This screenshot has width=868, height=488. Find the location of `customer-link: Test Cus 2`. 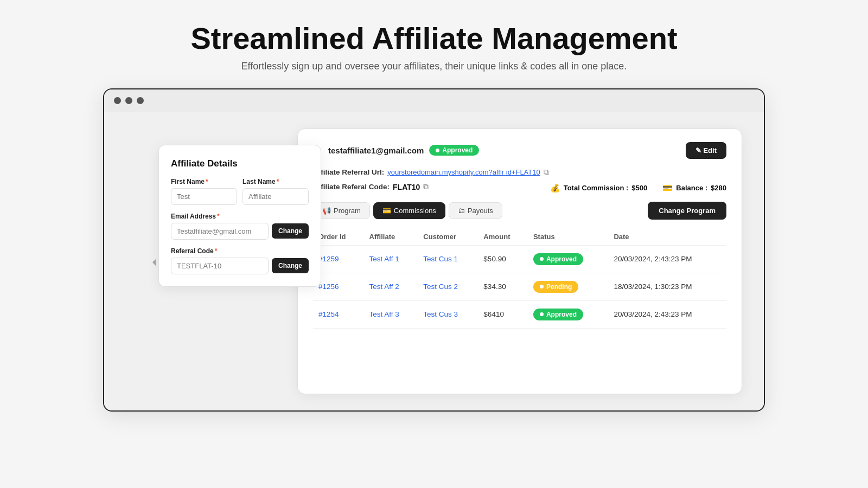

customer-link: Test Cus 2 is located at coordinates (441, 286).